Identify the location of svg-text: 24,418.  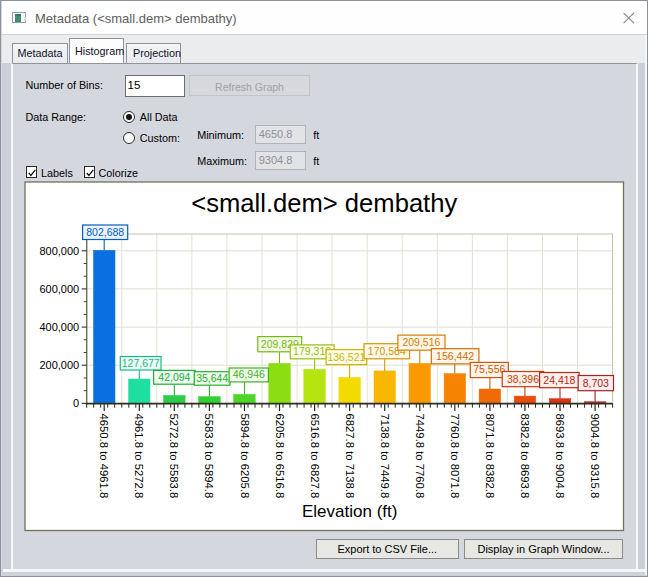
(559, 380).